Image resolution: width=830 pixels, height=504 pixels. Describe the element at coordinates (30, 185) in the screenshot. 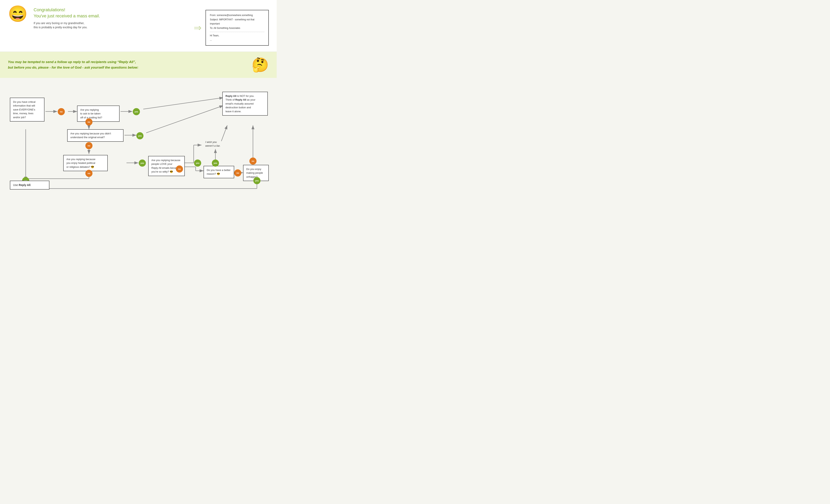

I see `box-use-reply-all: Use Reply All.` at that location.